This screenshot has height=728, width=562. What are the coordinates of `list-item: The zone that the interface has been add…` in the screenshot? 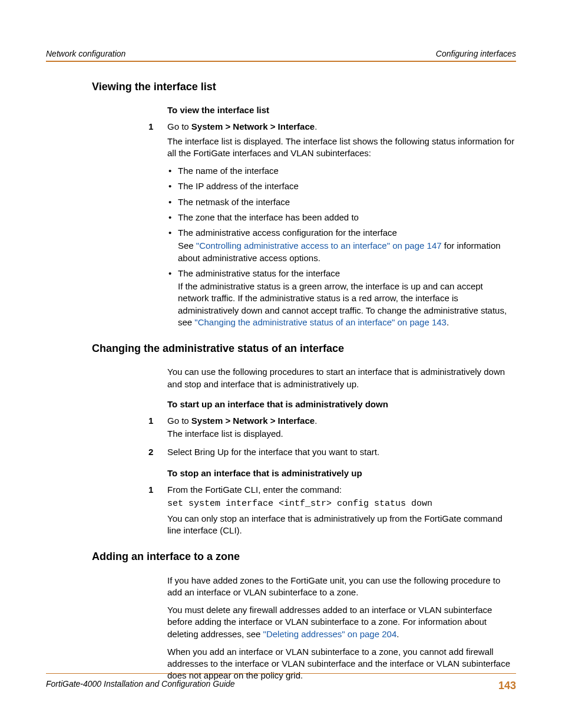 It's located at (342, 218).